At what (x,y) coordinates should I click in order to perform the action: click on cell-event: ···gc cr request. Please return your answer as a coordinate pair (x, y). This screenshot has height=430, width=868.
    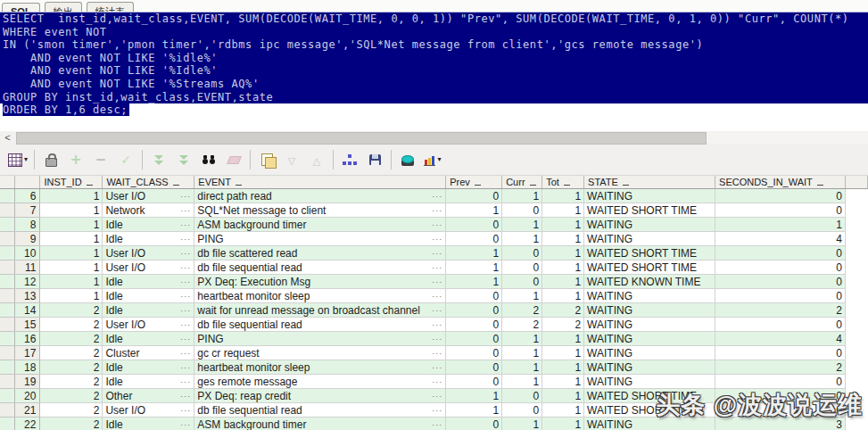
    Looking at the image, I should click on (320, 353).